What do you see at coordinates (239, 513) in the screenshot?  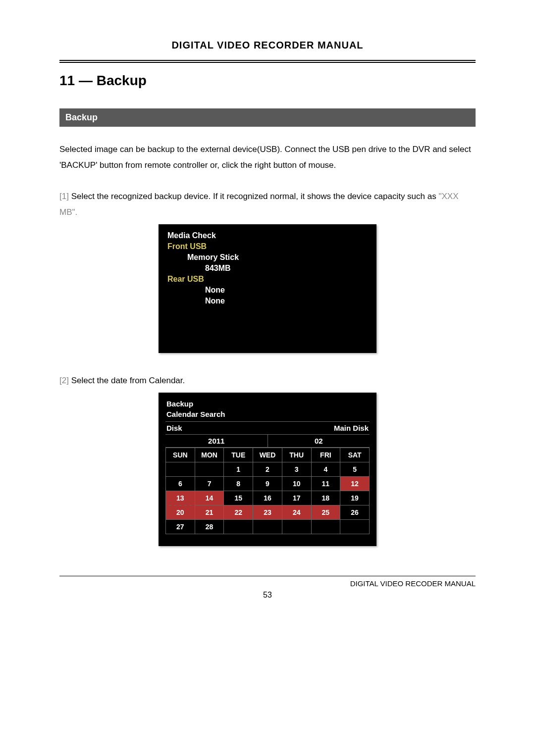 I see `calendar-day-22: 22` at bounding box center [239, 513].